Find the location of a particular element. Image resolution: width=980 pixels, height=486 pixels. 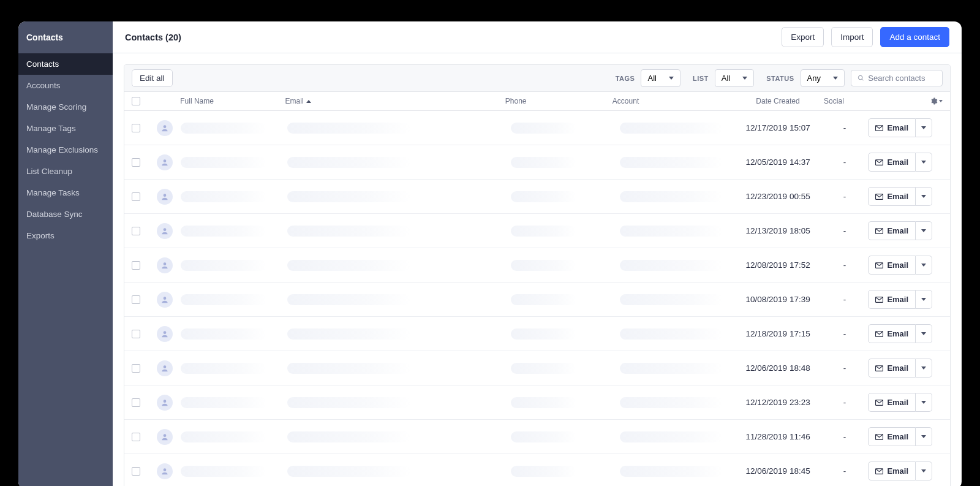

sidebar: Contacts ContactsAccountsManage ScoringM… is located at coordinates (66, 254).